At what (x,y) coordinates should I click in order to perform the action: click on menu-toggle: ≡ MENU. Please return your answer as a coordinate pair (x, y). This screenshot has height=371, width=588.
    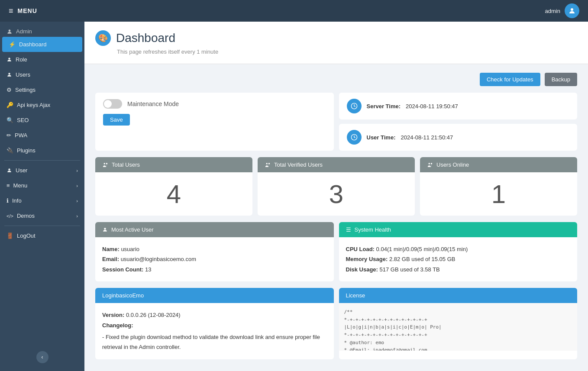
    Looking at the image, I should click on (23, 11).